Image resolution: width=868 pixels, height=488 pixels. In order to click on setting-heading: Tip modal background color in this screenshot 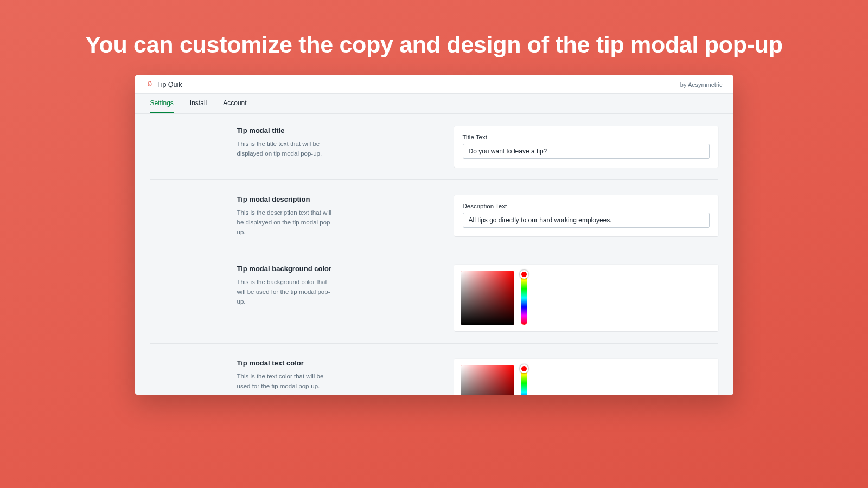, I will do `click(335, 269)`.